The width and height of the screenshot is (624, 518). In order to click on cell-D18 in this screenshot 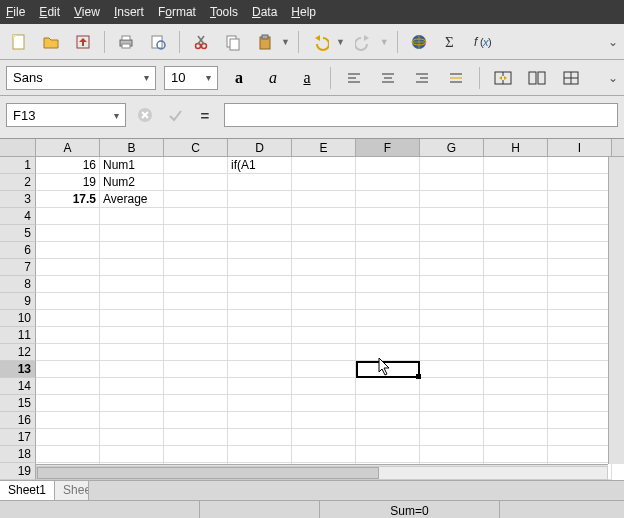, I will do `click(260, 454)`.